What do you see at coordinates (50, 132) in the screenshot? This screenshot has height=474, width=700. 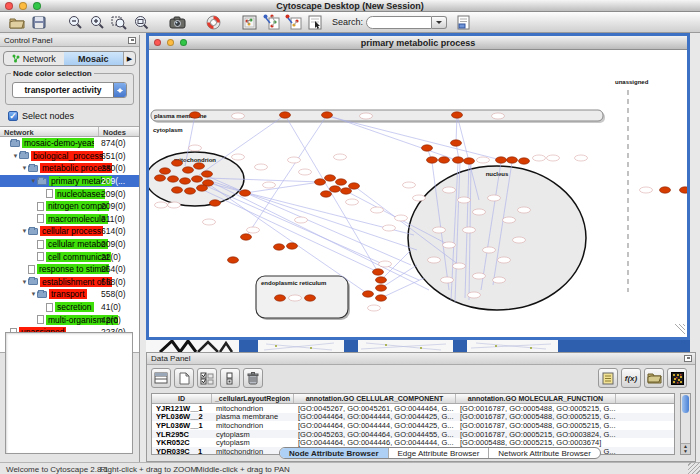 I see `tree-column-network: Network` at bounding box center [50, 132].